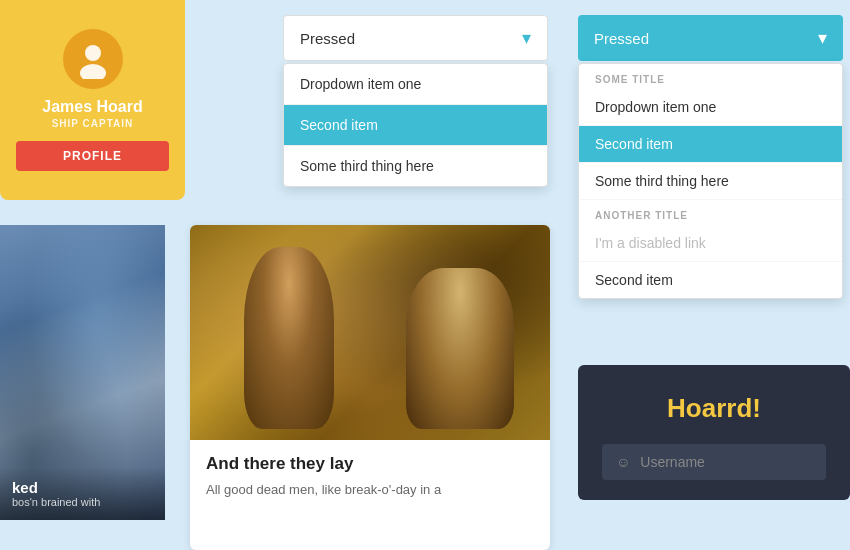  I want to click on profile-name: James Hoard, so click(92, 106).